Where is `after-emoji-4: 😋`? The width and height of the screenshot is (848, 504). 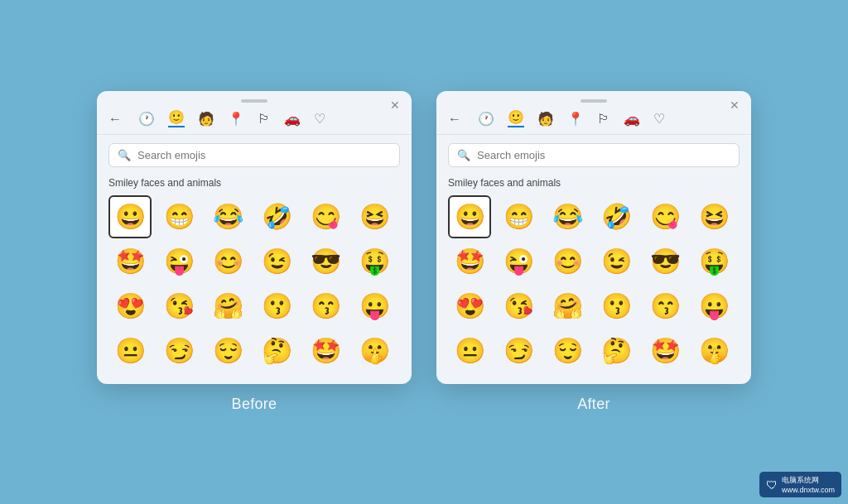 after-emoji-4: 😋 is located at coordinates (665, 217).